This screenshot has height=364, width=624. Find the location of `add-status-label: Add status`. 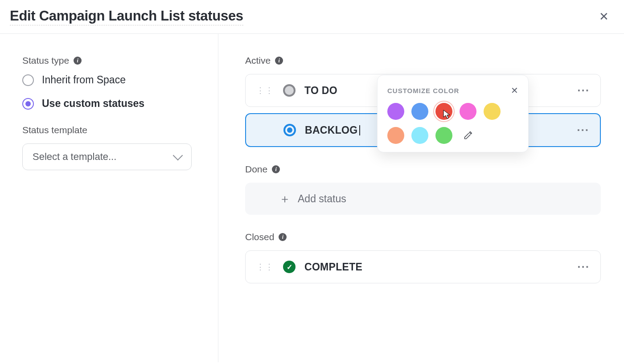

add-status-label: Add status is located at coordinates (322, 199).